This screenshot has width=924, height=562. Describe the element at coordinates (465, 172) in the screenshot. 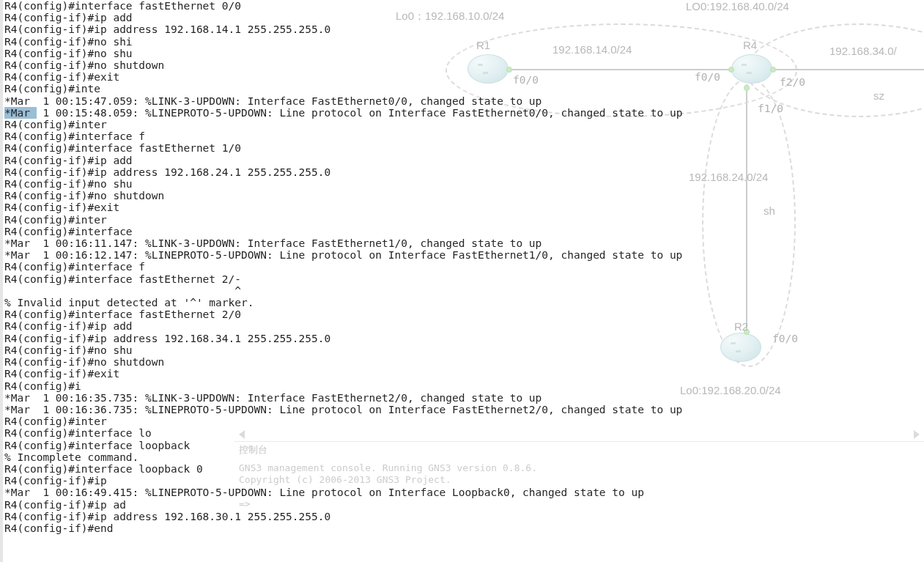

I see `terminal-line: R4(config-if)#ip address 192.168.24.1 25…` at that location.